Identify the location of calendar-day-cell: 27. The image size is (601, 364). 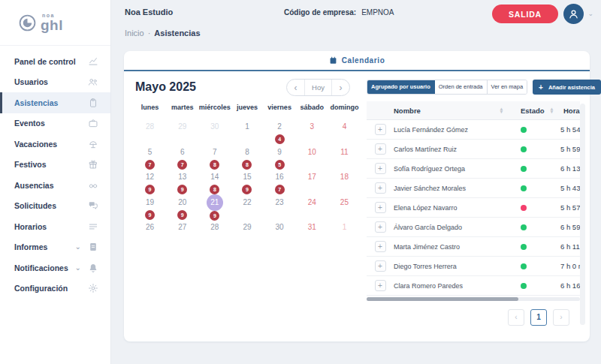
(182, 232).